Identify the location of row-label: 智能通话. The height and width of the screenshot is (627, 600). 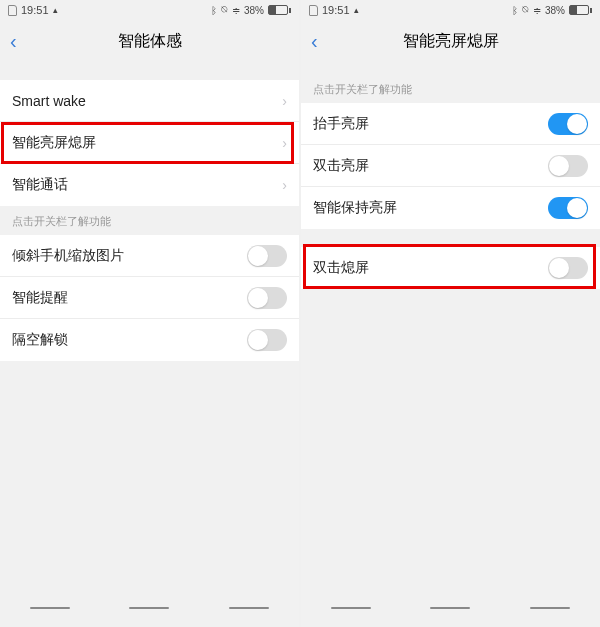
(40, 185).